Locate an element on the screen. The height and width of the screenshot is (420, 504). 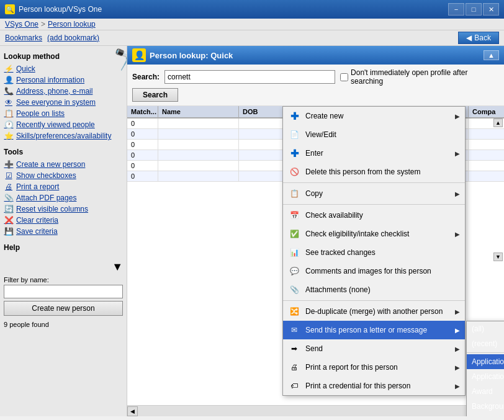
cm-dedup: 🔀 De-duplicate (merge) with another pers… is located at coordinates (374, 311).